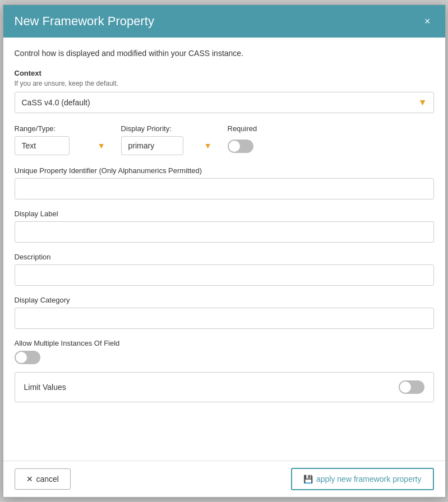 The height and width of the screenshot is (502, 448). Describe the element at coordinates (224, 214) in the screenshot. I see `display-label-label: Display Label` at that location.